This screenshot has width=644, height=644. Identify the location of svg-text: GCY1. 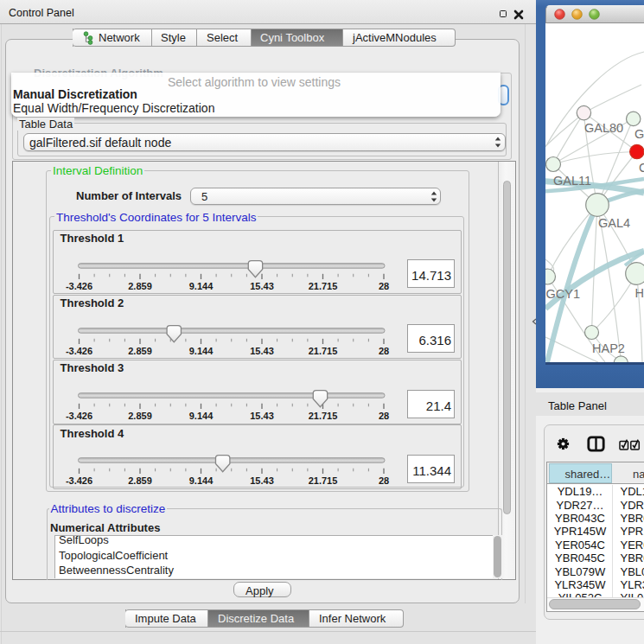
(564, 294).